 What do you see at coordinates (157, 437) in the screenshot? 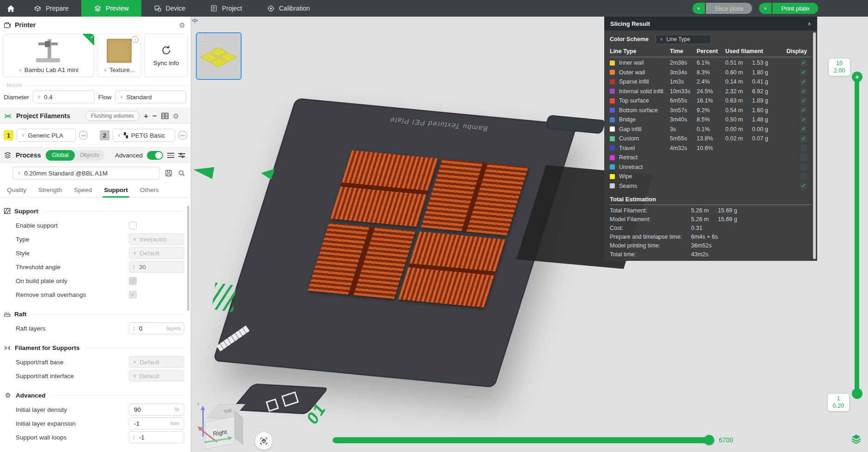
I see `wall-loops-spinner: ∧∨-1` at bounding box center [157, 437].